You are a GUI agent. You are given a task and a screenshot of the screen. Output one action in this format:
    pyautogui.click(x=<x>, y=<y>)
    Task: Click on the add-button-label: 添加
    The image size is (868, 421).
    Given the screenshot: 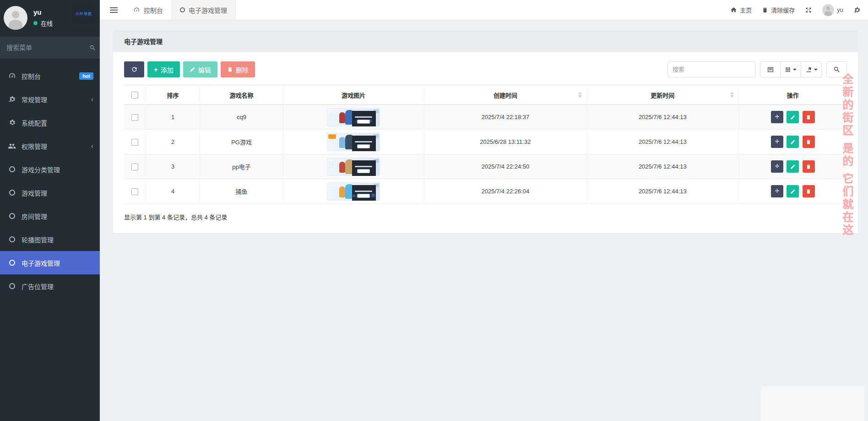 What is the action you would take?
    pyautogui.click(x=167, y=70)
    